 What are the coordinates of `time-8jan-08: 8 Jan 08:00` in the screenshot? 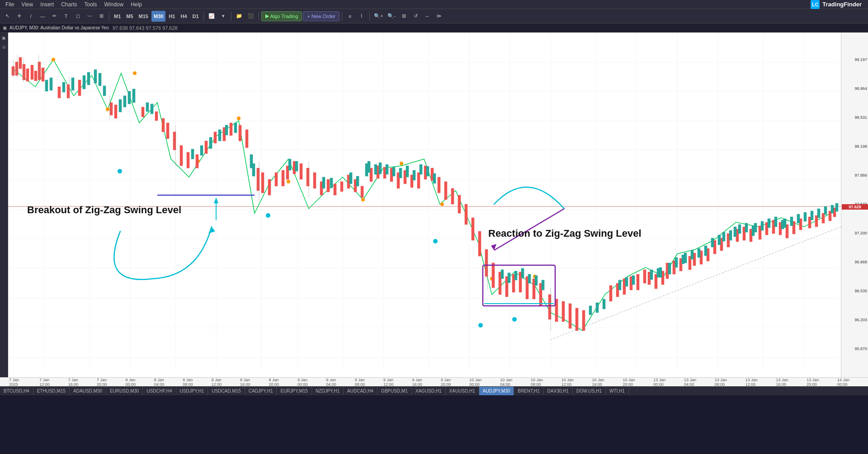 It's located at (192, 382).